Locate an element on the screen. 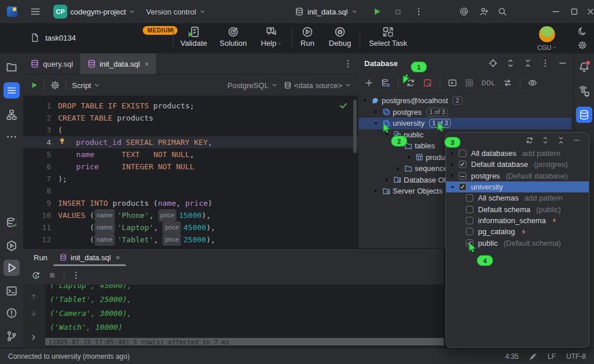 Image resolution: width=594 pixels, height=364 pixels. tab-options-icon is located at coordinates (348, 64).